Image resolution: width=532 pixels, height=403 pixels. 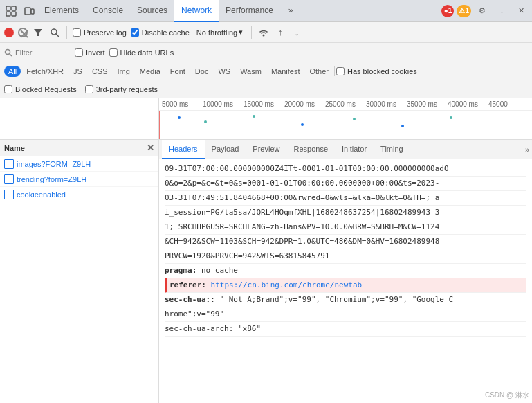 I want to click on watermark: CSDN @ 淋水, so click(x=507, y=395).